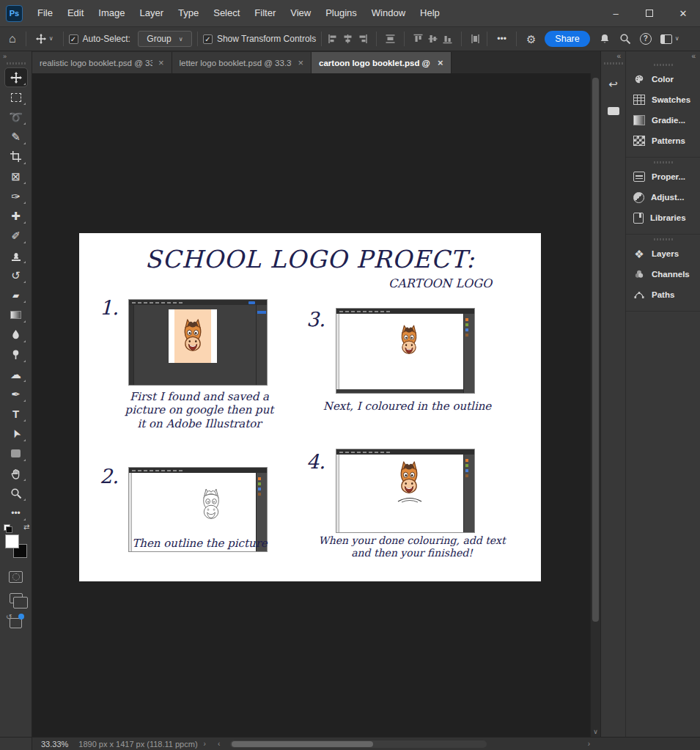 The width and height of the screenshot is (700, 750). I want to click on auto-select-scope-dropdown: Group ∨, so click(165, 39).